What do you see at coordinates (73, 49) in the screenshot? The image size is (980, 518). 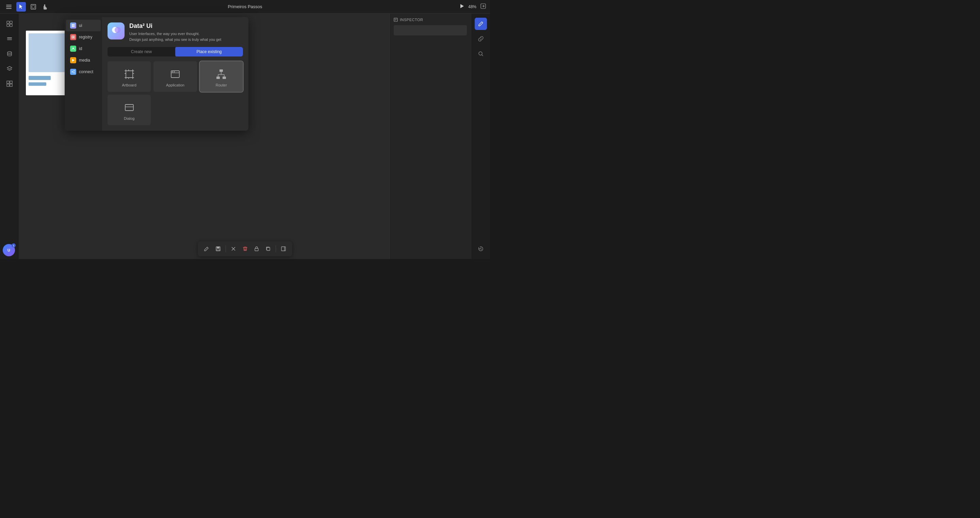 I see `id-nav-icon` at bounding box center [73, 49].